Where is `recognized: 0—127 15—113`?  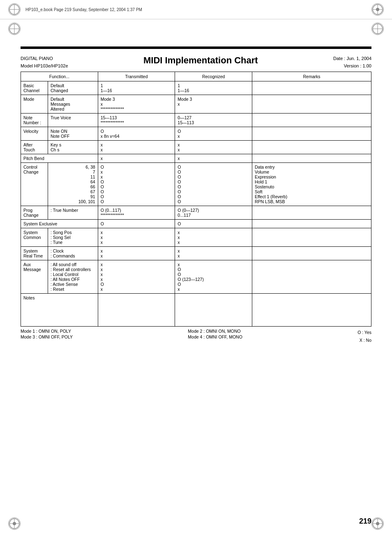
recognized: 0—127 15—113 is located at coordinates (214, 120).